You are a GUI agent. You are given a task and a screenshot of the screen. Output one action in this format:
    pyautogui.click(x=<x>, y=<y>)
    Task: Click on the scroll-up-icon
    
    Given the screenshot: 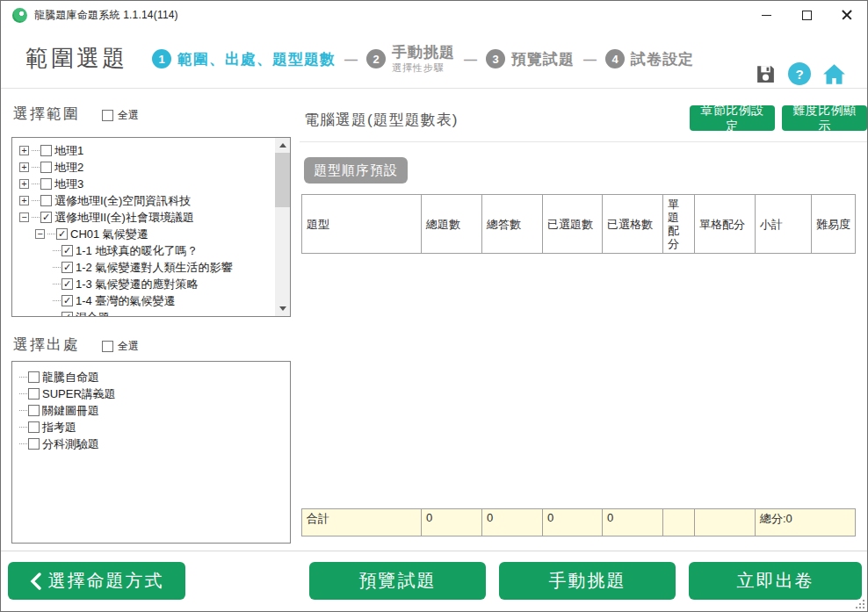 What is the action you would take?
    pyautogui.click(x=283, y=146)
    